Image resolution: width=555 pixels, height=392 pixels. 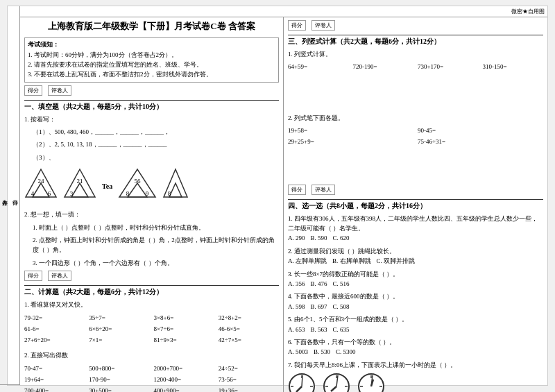 I want to click on choice-q6: 6. 下面各数中，只有一个等的数（ ）。 A. 5003 B. 530 C. 5…, so click(x=416, y=347).